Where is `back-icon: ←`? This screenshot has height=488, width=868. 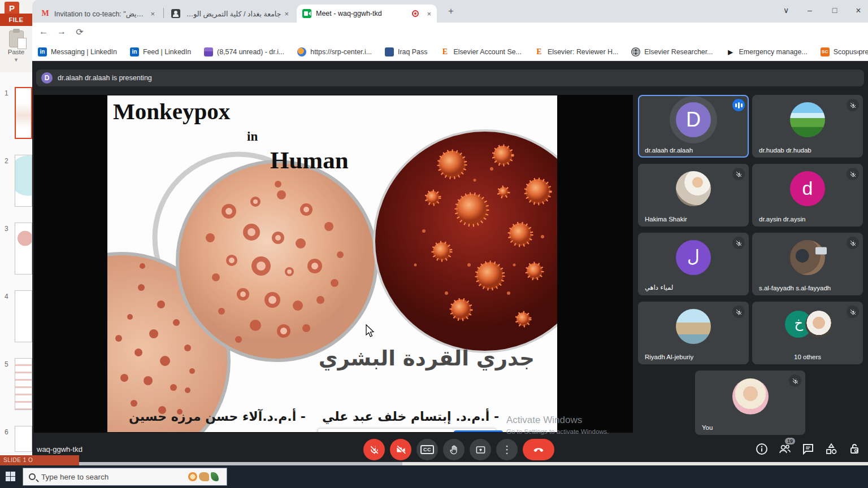 back-icon: ← is located at coordinates (44, 32).